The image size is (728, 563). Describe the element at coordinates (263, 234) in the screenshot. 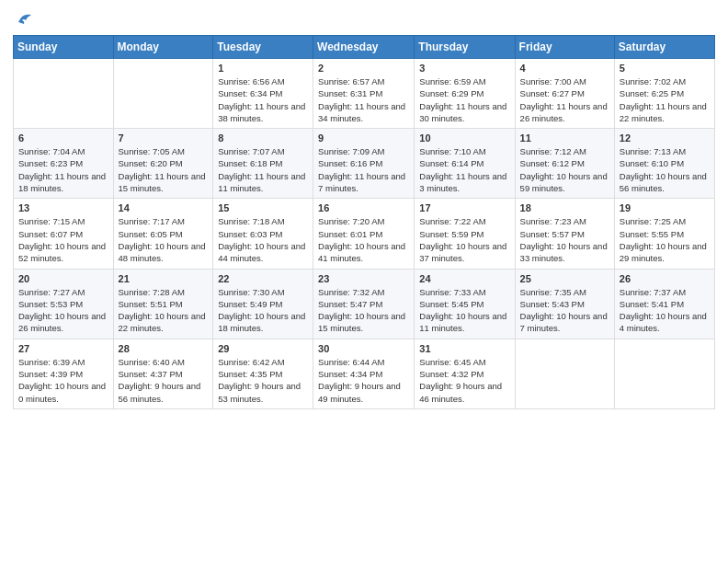

I see `calendar-cell: 15Sunrise: 7:18 AM Sunset: 6:03 PM Dayli…` at that location.